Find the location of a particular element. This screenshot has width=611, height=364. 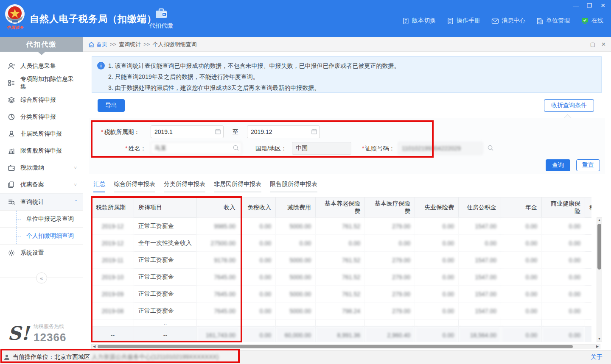

notice-box: i 1. 该查询统计表仅能查询已申报成功的数据，不包含未申报、申报失败，已申报但… is located at coordinates (347, 75).